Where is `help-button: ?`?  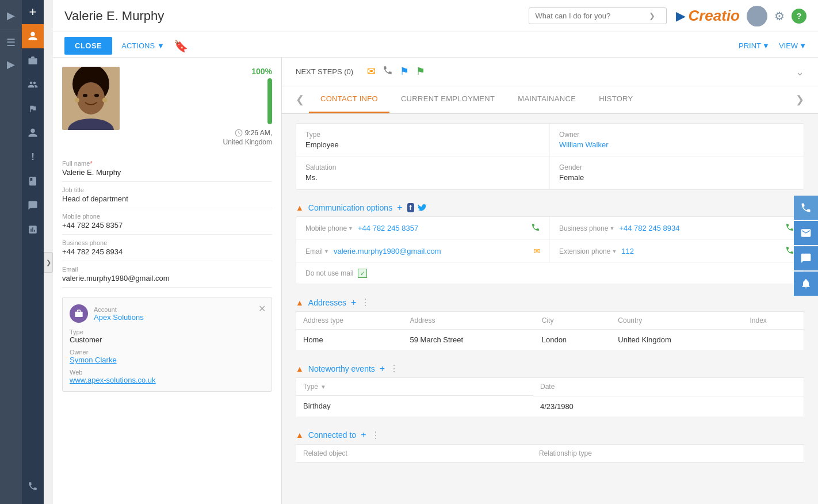 help-button: ? is located at coordinates (799, 16).